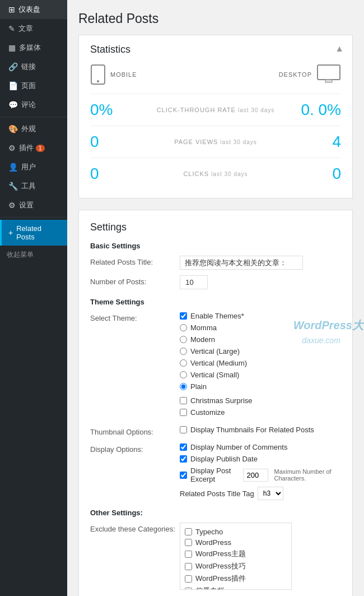  I want to click on basic-settings-title: Basic Settings, so click(216, 246).